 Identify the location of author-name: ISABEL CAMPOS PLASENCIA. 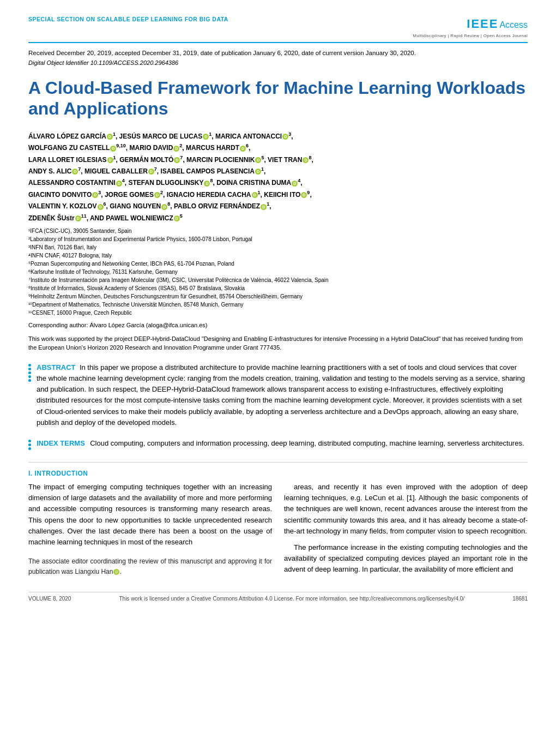
(208, 171).